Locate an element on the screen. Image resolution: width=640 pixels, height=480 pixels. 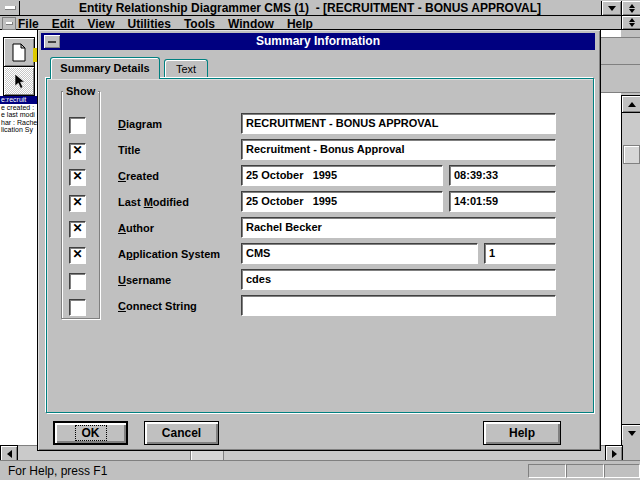
dialog-title: Summary Information is located at coordinates (318, 42).